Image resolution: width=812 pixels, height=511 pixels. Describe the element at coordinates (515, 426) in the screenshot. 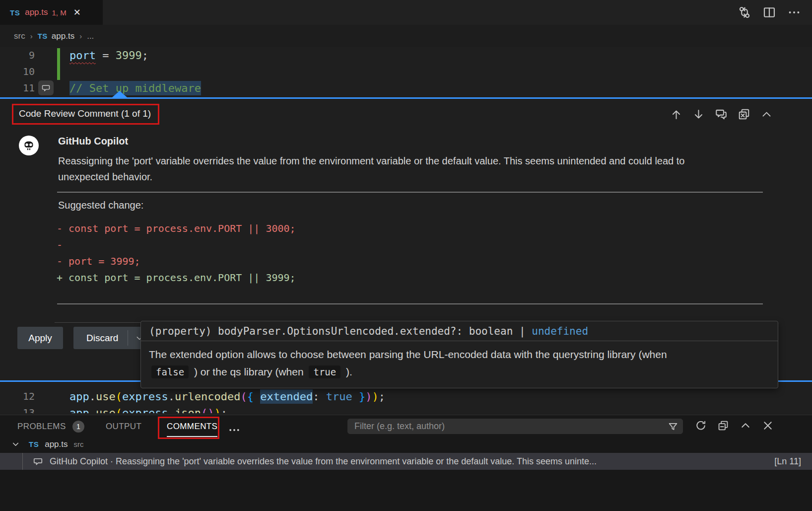

I see `comments-filter` at that location.